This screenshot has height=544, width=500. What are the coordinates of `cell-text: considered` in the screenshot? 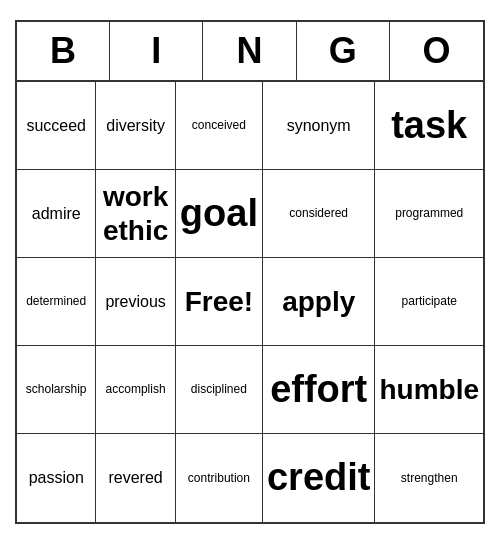 It's located at (318, 213).